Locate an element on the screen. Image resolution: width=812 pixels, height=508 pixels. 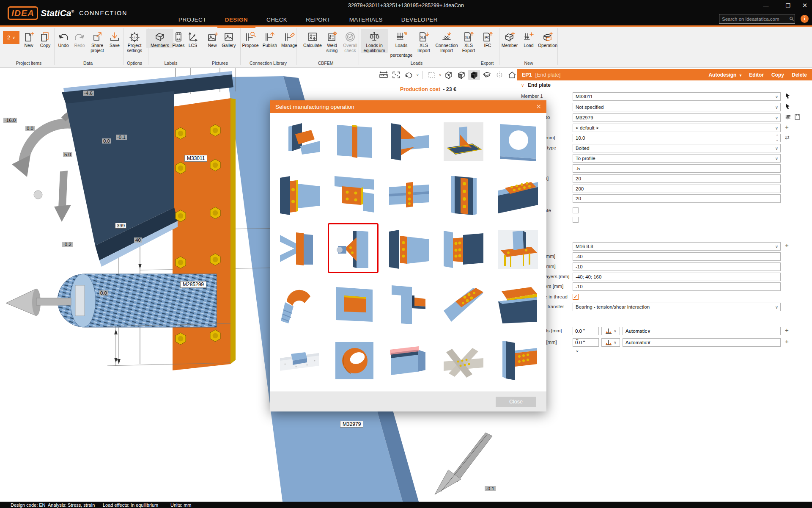
status-3: Units: mm is located at coordinates (181, 505).